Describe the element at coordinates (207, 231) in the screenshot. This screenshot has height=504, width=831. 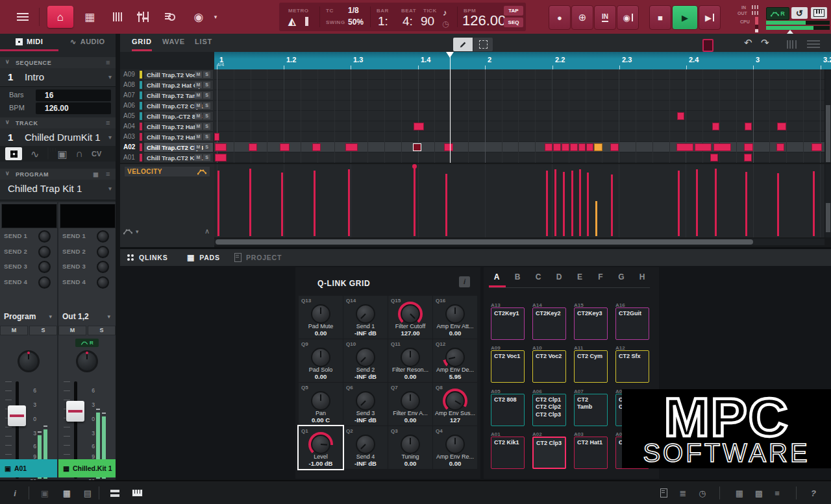
I see `collapse-lane-button: ∧` at that location.